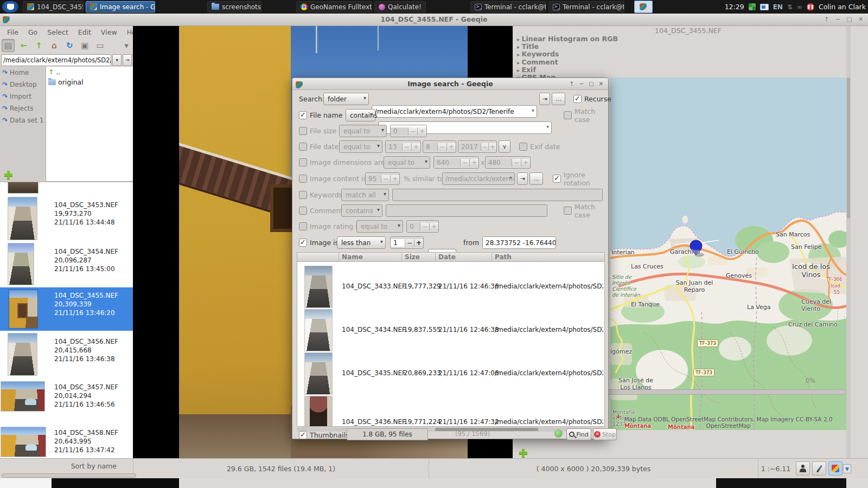 Image resolution: width=868 pixels, height=488 pixels. What do you see at coordinates (577, 99) in the screenshot?
I see `recurse-checkbox` at bounding box center [577, 99].